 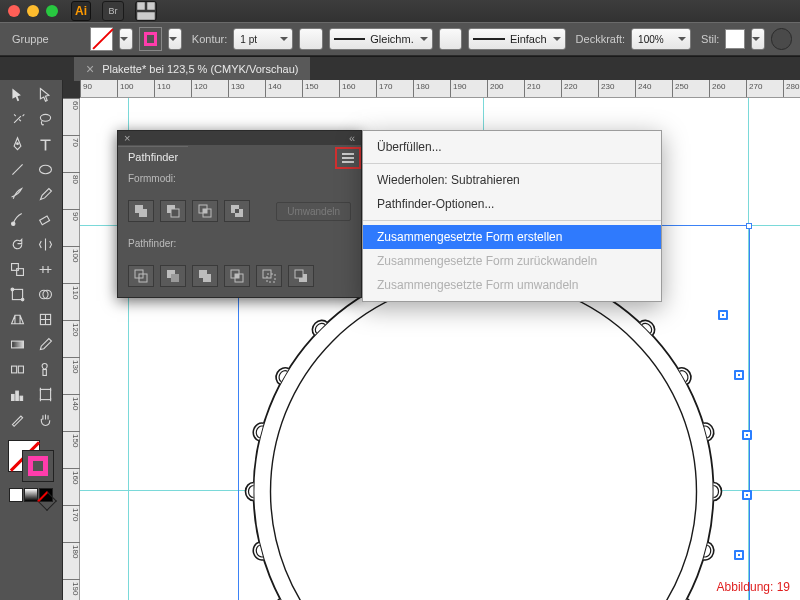 What do you see at coordinates (175, 39) in the screenshot?
I see `stroke-dropdown` at bounding box center [175, 39].